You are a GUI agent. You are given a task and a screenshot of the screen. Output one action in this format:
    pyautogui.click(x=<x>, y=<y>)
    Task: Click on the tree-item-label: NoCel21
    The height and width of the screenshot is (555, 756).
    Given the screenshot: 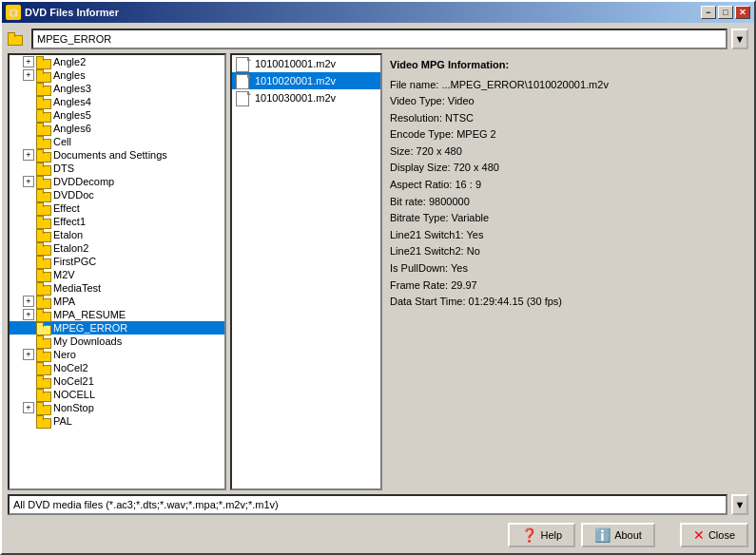 What is the action you would take?
    pyautogui.click(x=74, y=381)
    